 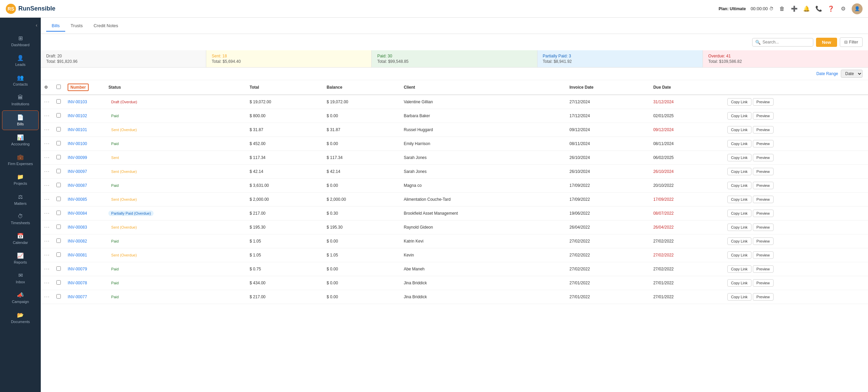 What do you see at coordinates (739, 116) in the screenshot?
I see `copy-link-button-1: Copy Link` at bounding box center [739, 116].